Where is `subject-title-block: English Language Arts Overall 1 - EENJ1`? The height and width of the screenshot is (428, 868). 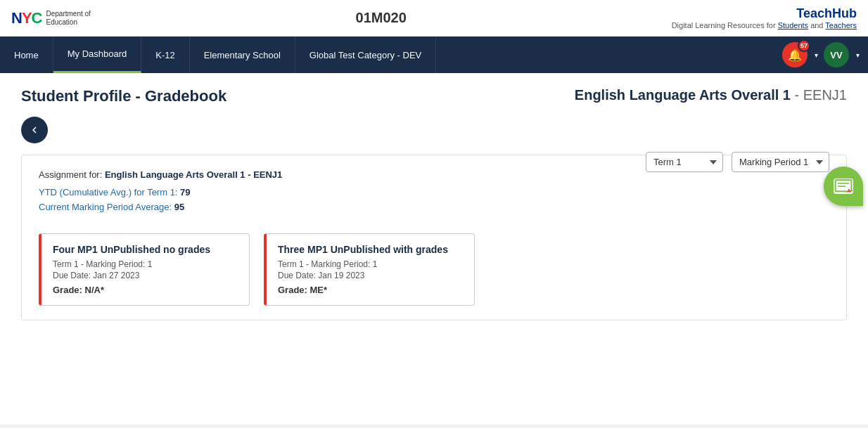 subject-title-block: English Language Arts Overall 1 - EENJ1 is located at coordinates (710, 96).